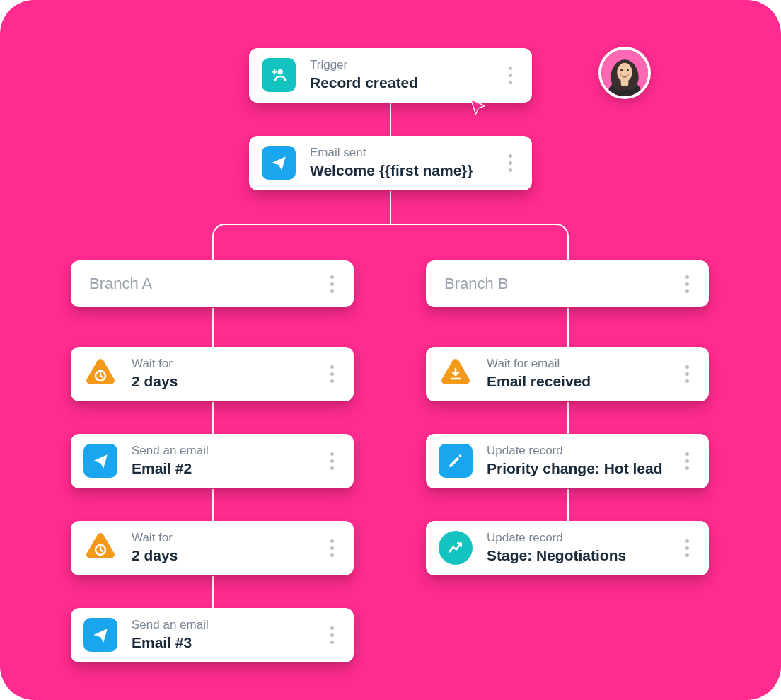  I want to click on branch-b-step-3: Update record Stage: Negotiations, so click(567, 548).